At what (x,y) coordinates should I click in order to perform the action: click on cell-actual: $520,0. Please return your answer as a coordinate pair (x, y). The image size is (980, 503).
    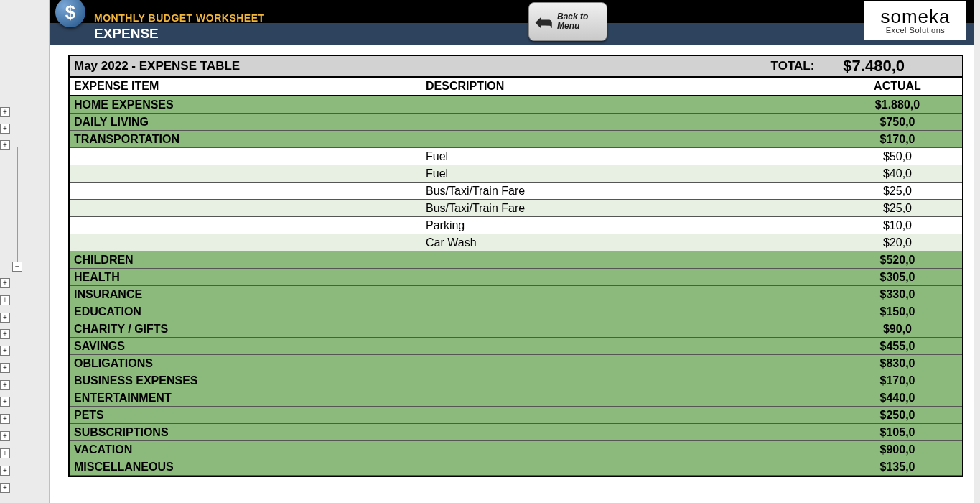
    Looking at the image, I should click on (897, 260).